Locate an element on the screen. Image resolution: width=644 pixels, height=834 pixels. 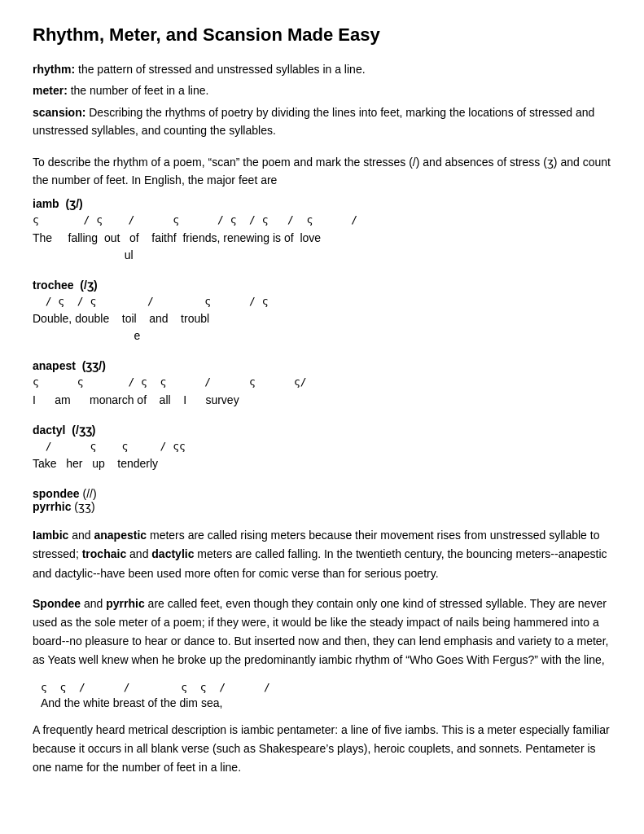
page-title: Rhythm, Meter, and Scansion Made Easy is located at coordinates (322, 35).